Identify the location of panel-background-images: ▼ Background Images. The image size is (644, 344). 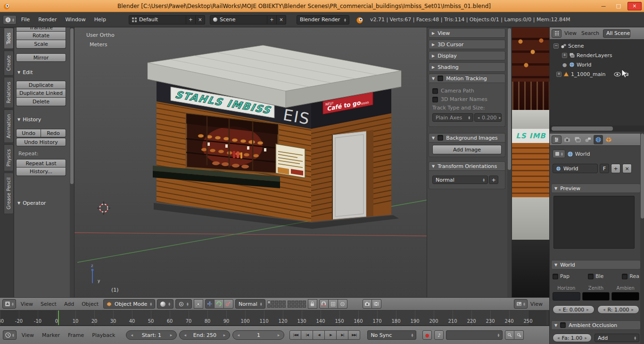
(467, 138).